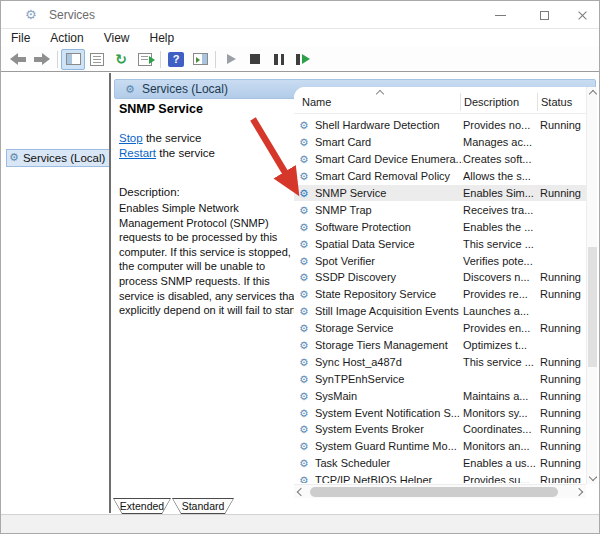 The height and width of the screenshot is (534, 600). Describe the element at coordinates (121, 59) in the screenshot. I see `refresh-icon: ↻` at that location.